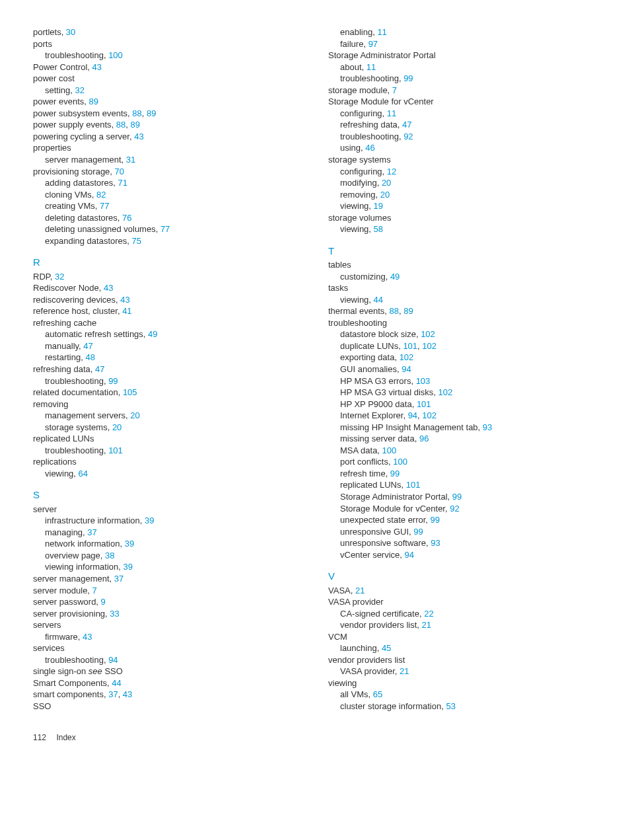 Image resolution: width=630 pixels, height=840 pixels. Describe the element at coordinates (168, 439) in the screenshot. I see `index-entry: replicated LUNs` at that location.